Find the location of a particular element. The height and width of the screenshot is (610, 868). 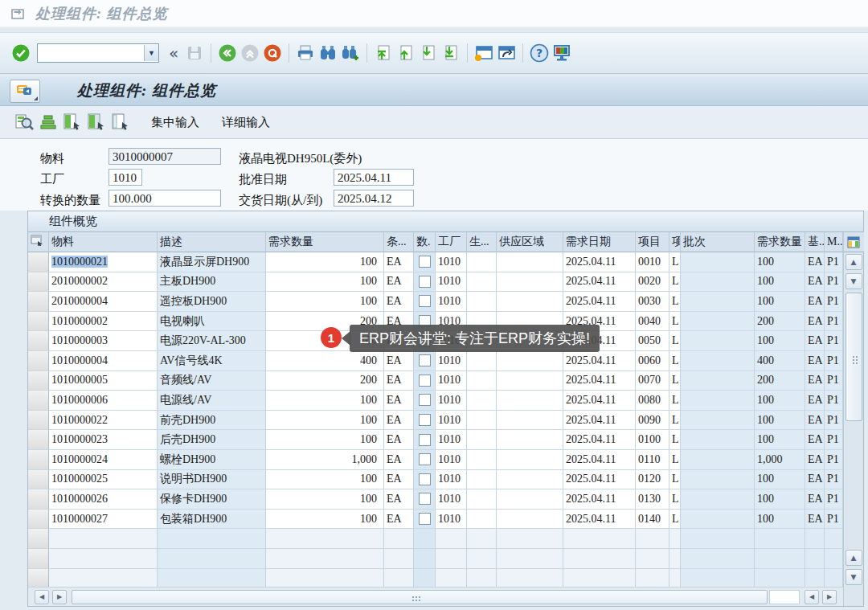

sort-icon is located at coordinates (48, 122).